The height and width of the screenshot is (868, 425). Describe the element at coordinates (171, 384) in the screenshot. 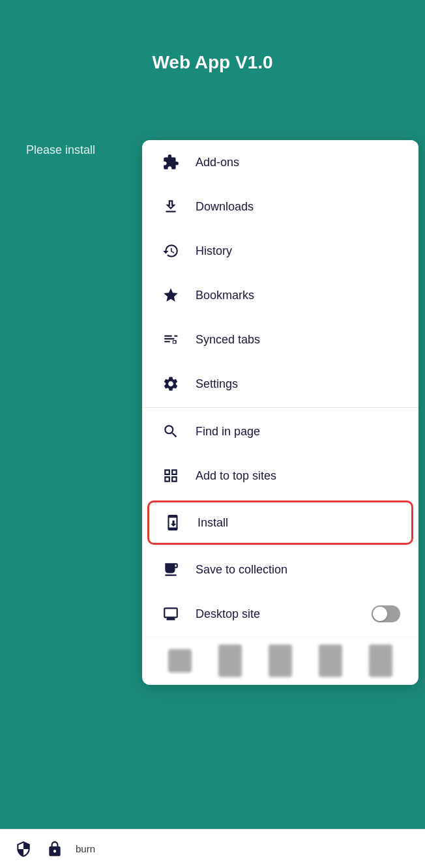

I see `settings-icon` at that location.